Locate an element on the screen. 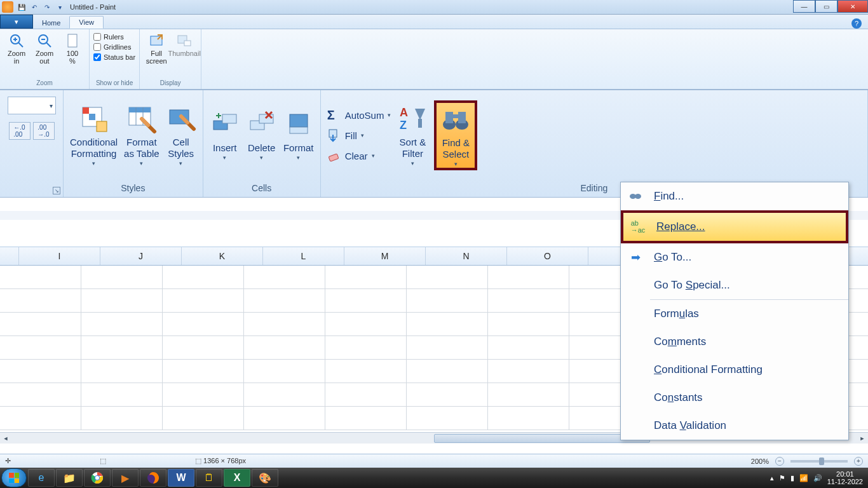 The image size is (868, 488). taskbar-excel-icon: X is located at coordinates (237, 478).